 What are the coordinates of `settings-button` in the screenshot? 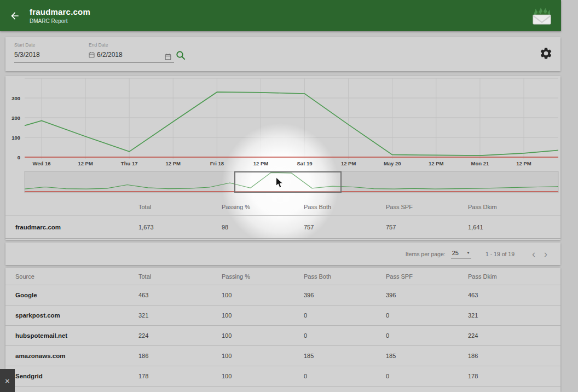 It's located at (546, 55).